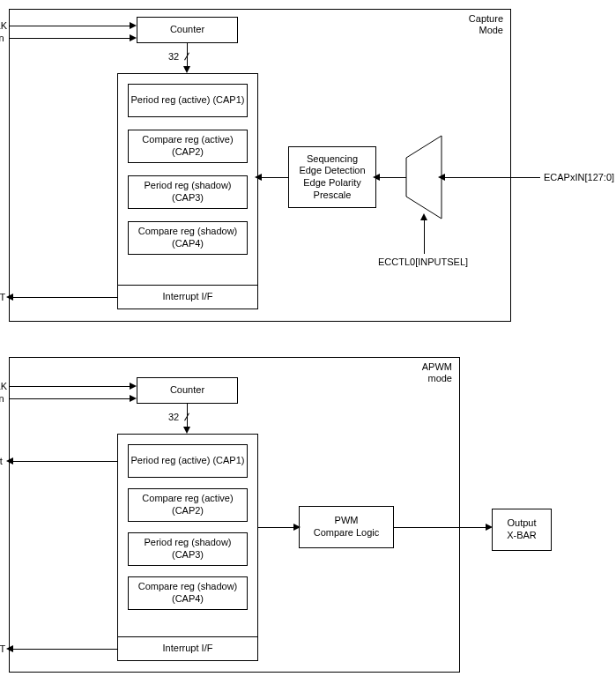  Describe the element at coordinates (440, 378) in the screenshot. I see `apwm-mode-title-2: mode` at that location.